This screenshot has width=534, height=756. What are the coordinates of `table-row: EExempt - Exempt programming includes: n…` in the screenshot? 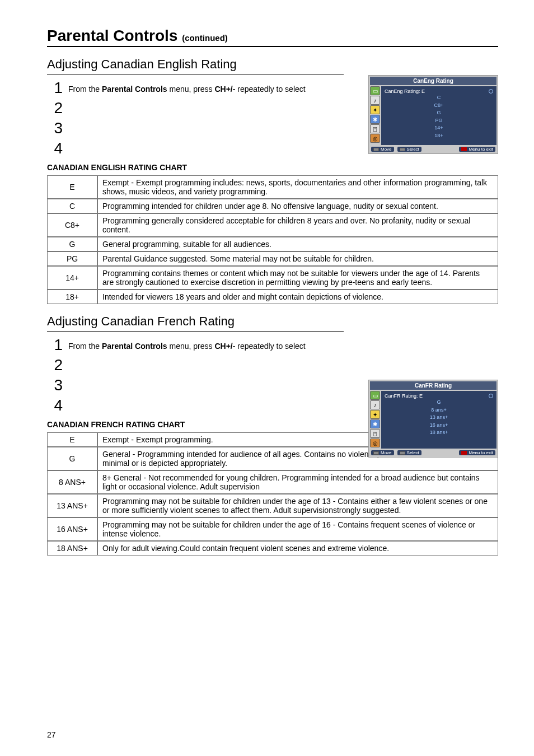 It's located at (273, 187).